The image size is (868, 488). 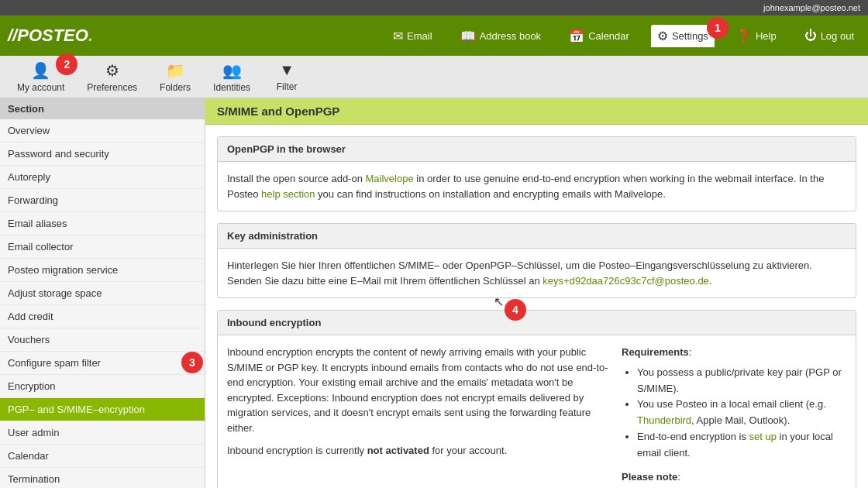 I want to click on requirements-title: Requirements, so click(x=656, y=352).